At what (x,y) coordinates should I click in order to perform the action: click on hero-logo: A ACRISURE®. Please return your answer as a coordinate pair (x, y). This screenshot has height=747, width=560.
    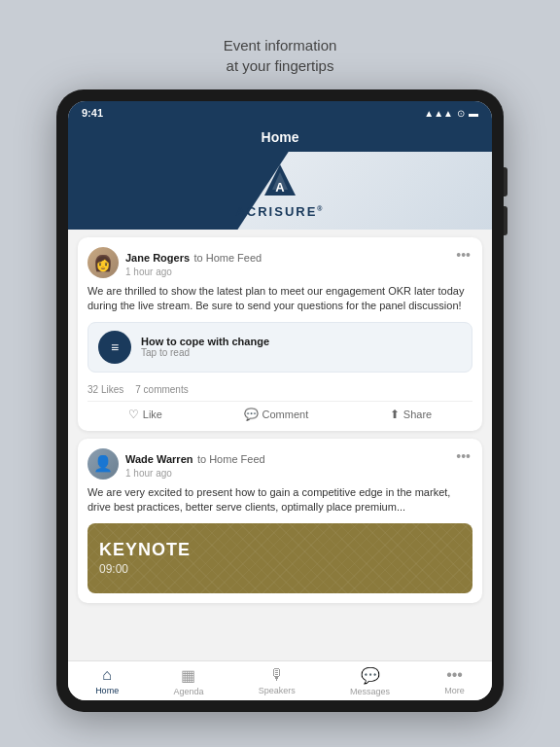
    Looking at the image, I should click on (280, 191).